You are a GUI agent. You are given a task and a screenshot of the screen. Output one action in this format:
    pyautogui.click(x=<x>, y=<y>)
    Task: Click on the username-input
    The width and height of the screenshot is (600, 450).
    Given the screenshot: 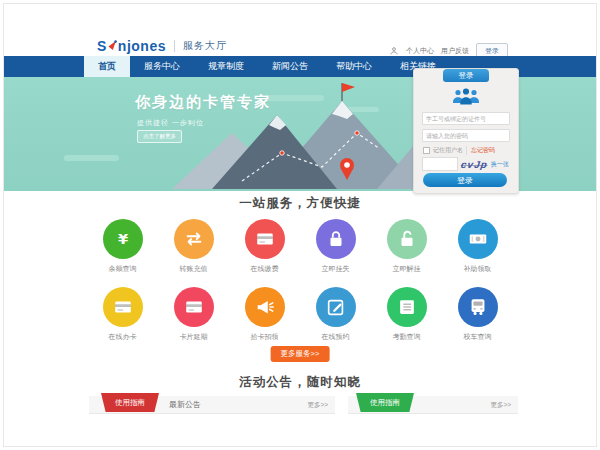 What is the action you would take?
    pyautogui.click(x=466, y=118)
    